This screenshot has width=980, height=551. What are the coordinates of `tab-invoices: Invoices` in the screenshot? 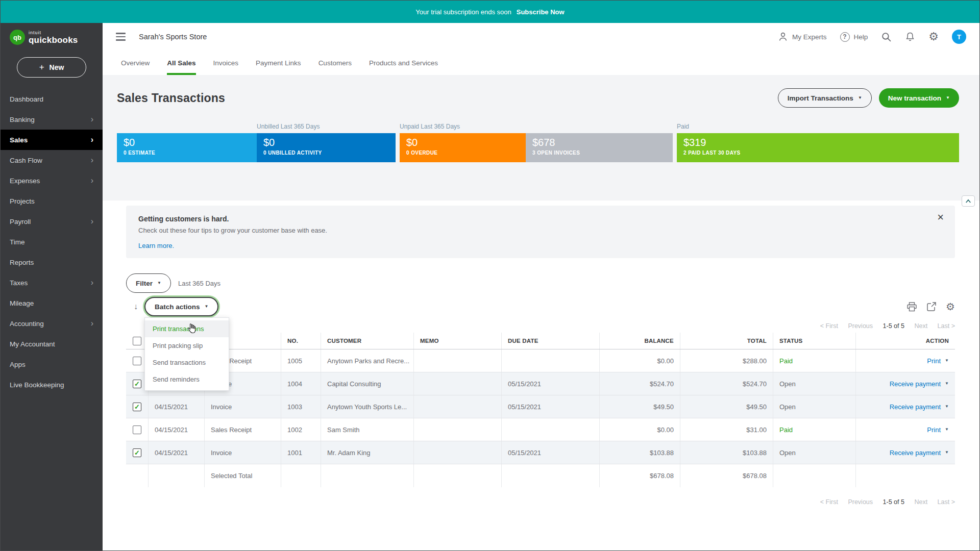 It's located at (226, 63).